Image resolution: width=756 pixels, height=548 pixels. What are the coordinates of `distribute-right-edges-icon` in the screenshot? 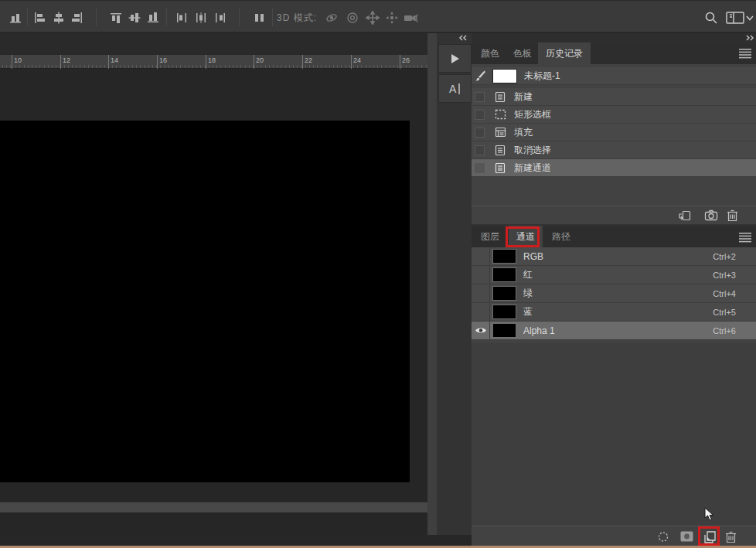 It's located at (220, 18).